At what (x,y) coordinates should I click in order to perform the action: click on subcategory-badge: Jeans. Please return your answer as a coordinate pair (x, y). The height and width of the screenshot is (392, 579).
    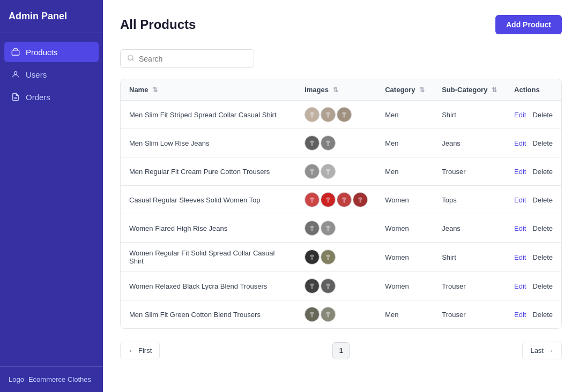
    Looking at the image, I should click on (451, 144).